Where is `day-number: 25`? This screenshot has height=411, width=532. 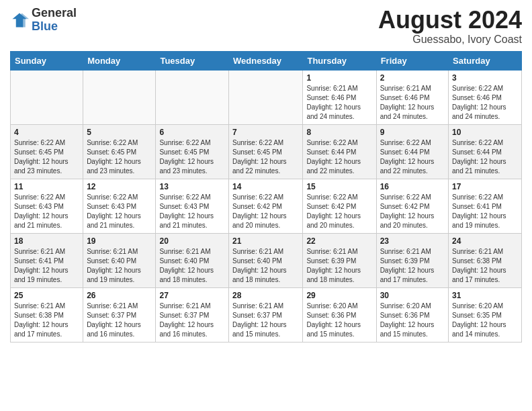
day-number: 25 is located at coordinates (47, 295).